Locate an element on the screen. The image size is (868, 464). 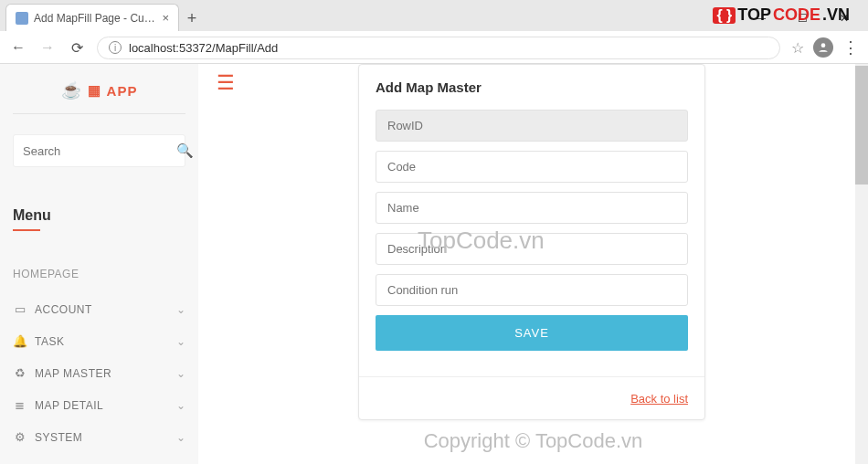
bookmark-icon: ☆ is located at coordinates (798, 47).